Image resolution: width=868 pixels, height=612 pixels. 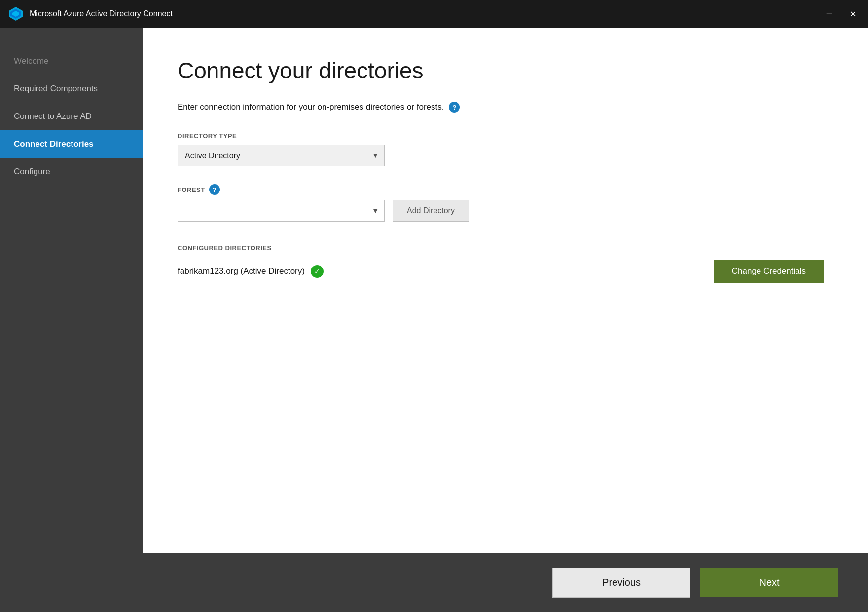 What do you see at coordinates (506, 190) in the screenshot?
I see `forest-label: FOREST ?` at bounding box center [506, 190].